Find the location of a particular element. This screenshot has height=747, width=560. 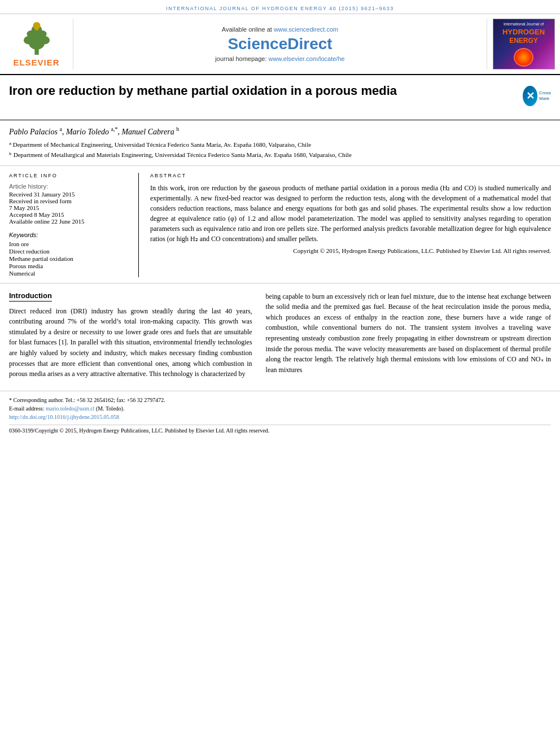

keyword-4: Porous media is located at coordinates (70, 266).